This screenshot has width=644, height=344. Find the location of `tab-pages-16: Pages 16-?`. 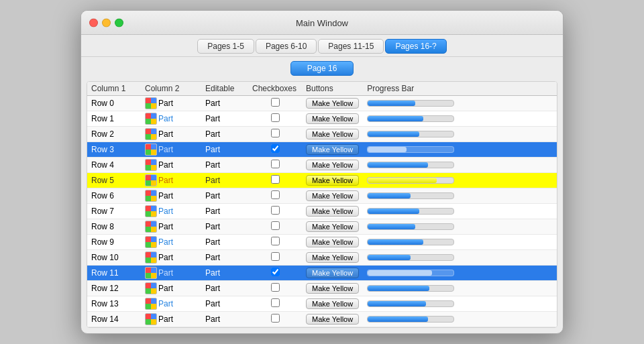

tab-pages-16: Pages 16-? is located at coordinates (416, 46).